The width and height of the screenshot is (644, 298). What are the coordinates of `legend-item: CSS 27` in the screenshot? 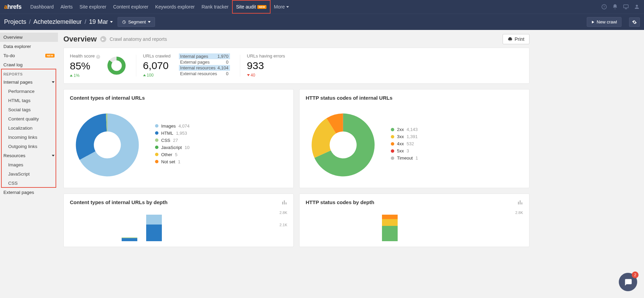 It's located at (172, 140).